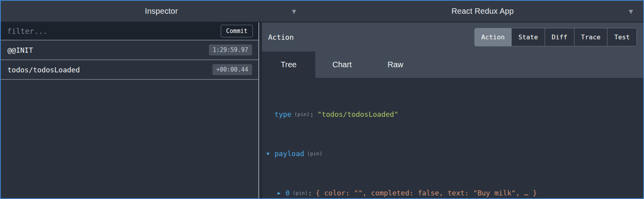 The height and width of the screenshot is (199, 644). Describe the element at coordinates (556, 37) in the screenshot. I see `detail-tab-group: Action State Diff Trace Test` at that location.